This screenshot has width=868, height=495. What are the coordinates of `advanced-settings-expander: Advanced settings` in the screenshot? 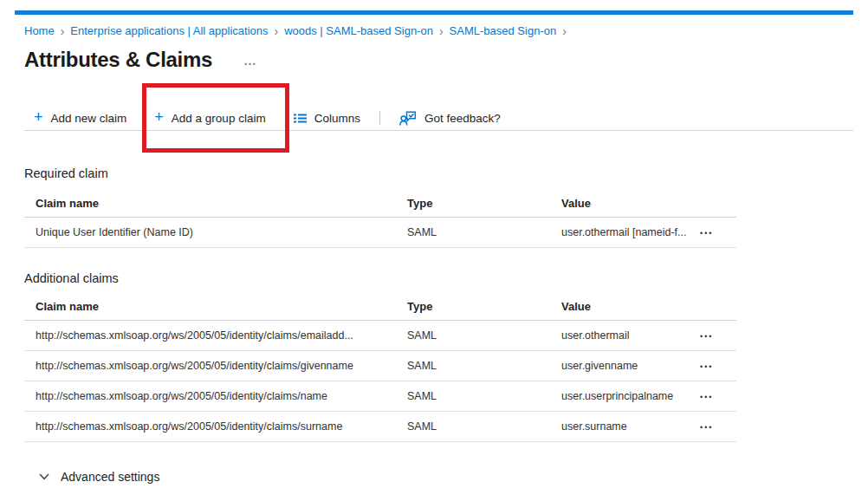 It's located at (446, 477).